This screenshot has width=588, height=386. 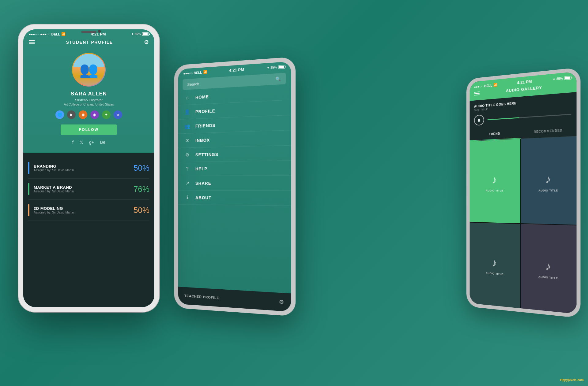 What do you see at coordinates (235, 168) in the screenshot?
I see `menu-item-help: ? HELP` at bounding box center [235, 168].